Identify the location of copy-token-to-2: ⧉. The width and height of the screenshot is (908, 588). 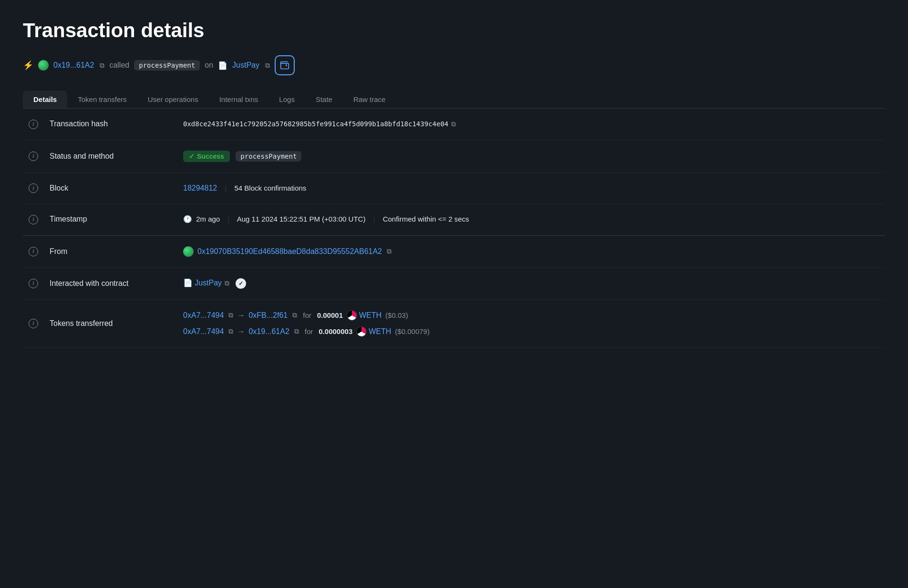
(297, 332).